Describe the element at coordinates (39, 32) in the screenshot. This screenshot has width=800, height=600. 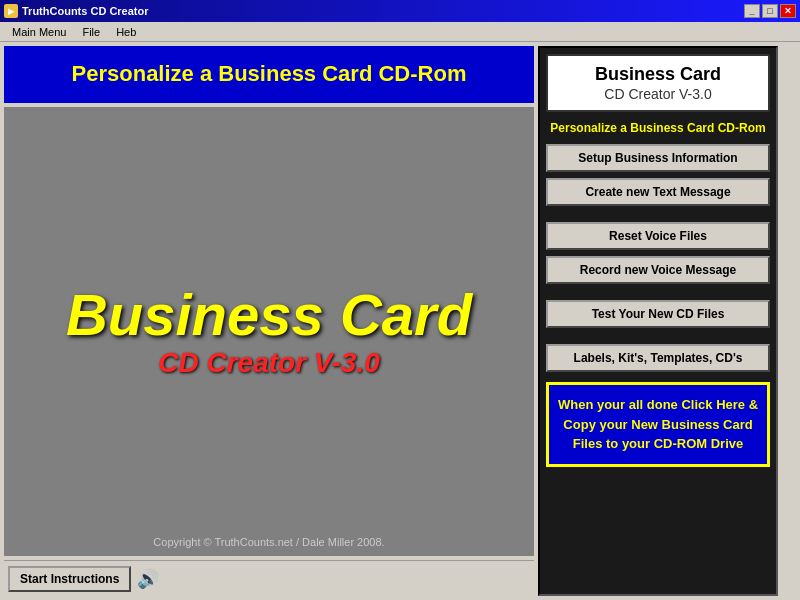
I see `menu-main: Main Menu` at that location.